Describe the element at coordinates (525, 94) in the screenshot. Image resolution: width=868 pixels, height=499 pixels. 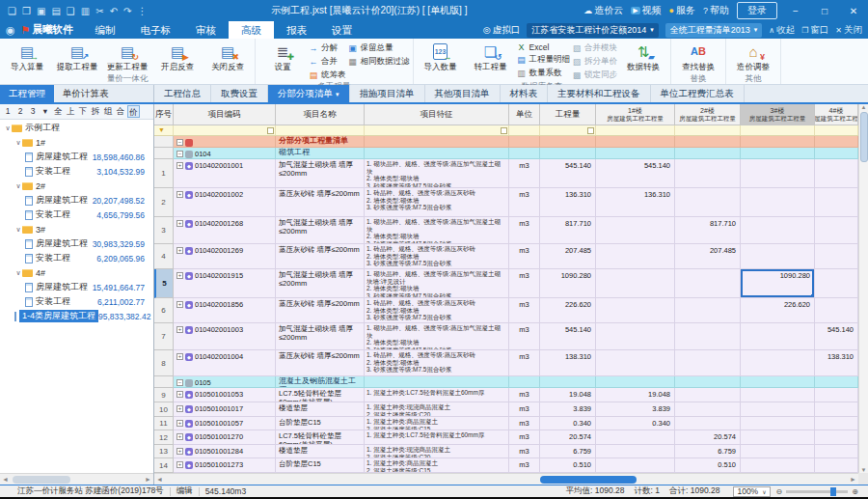
I see `main-tab: 材料表` at that location.